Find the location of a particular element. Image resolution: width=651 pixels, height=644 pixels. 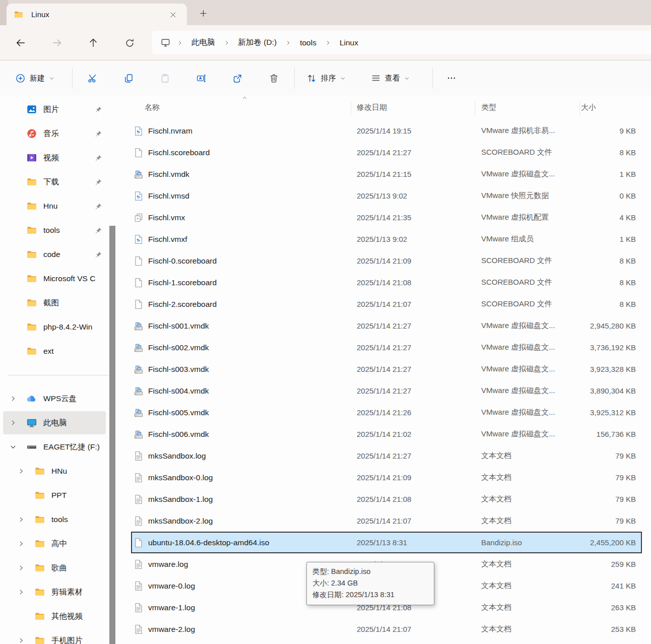

address-bar: 此电脑 新加卷 (D:) tools Linux is located at coordinates (402, 42).